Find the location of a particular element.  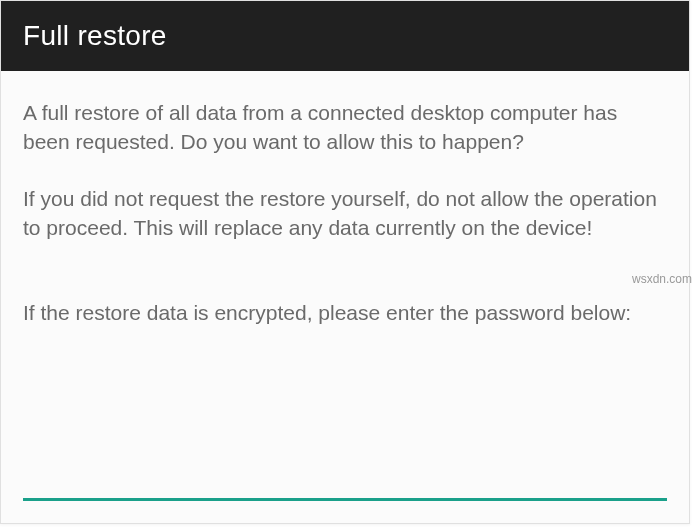

password-input is located at coordinates (345, 482).